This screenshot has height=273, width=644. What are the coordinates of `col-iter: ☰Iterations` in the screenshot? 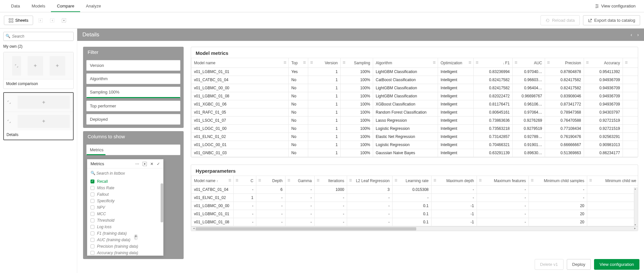 It's located at (331, 181).